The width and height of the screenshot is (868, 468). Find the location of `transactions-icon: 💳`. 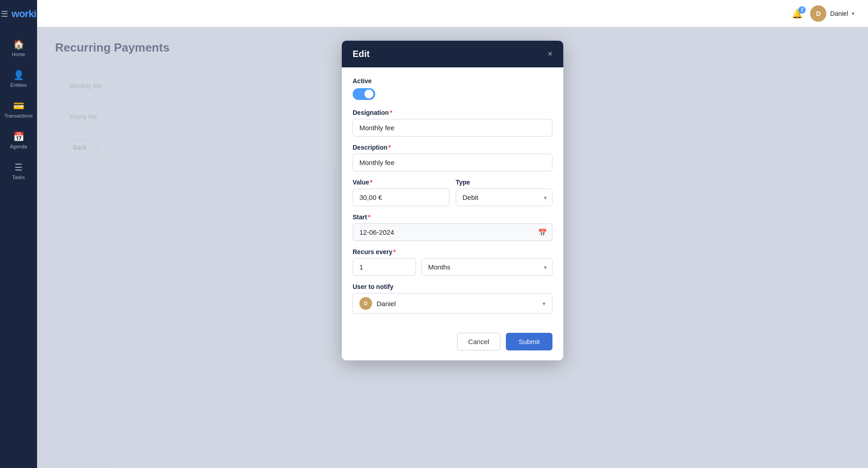

transactions-icon: 💳 is located at coordinates (19, 106).